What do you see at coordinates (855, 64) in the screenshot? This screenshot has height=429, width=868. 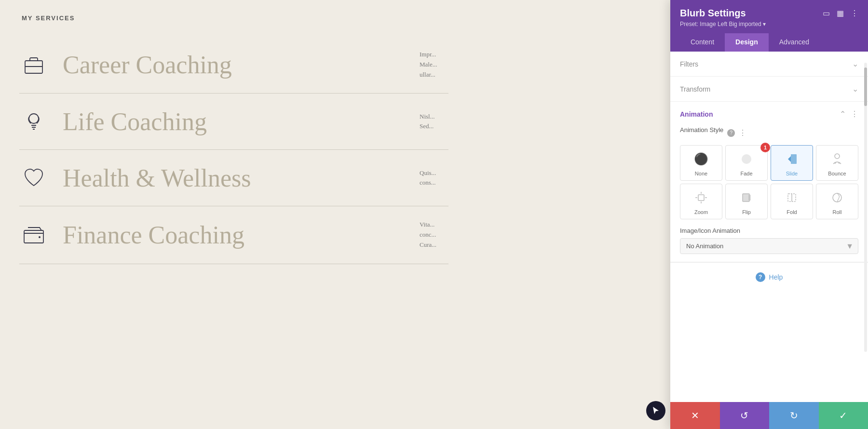 I see `filters-chevron-icon: ⌄` at bounding box center [855, 64].